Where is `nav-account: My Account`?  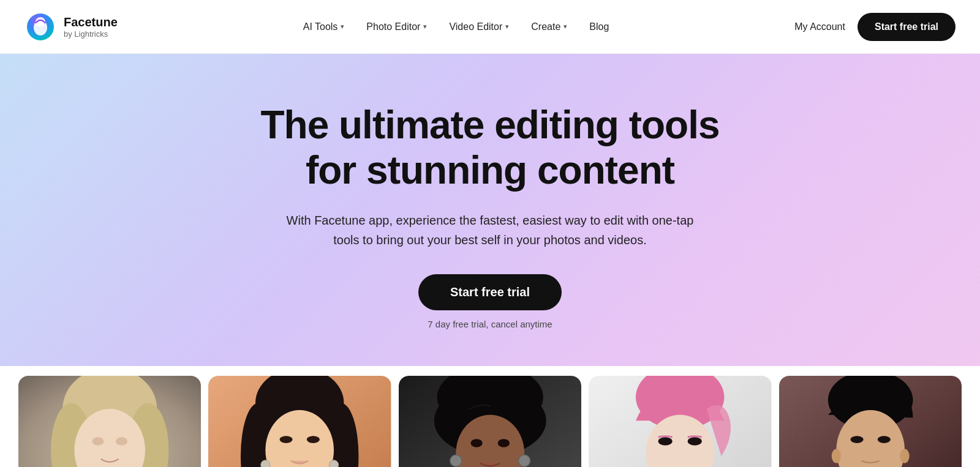
nav-account: My Account is located at coordinates (820, 27).